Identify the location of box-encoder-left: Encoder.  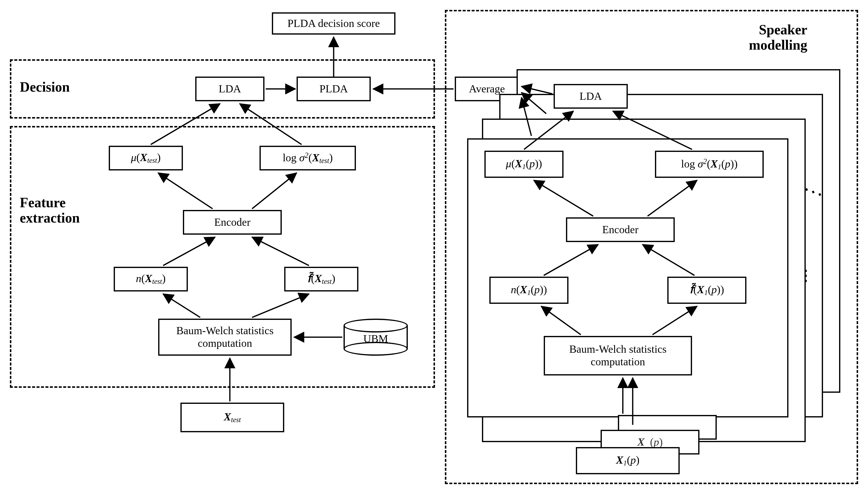
(232, 222).